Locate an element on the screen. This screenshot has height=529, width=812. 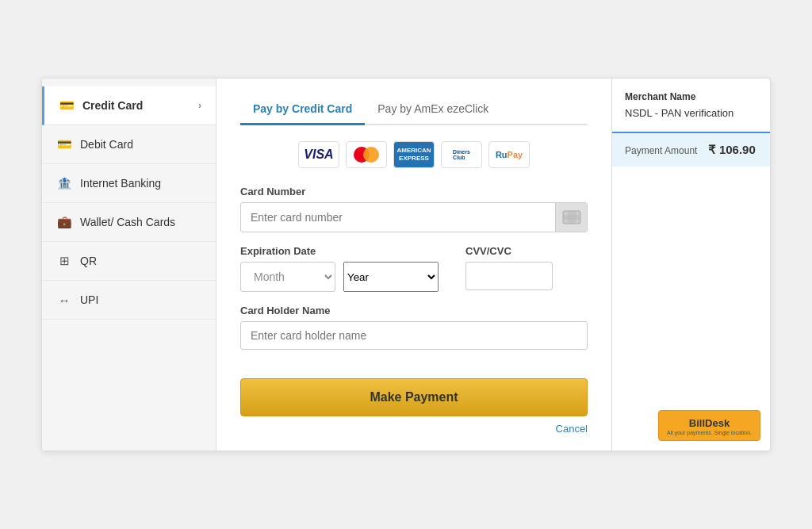
qr-icon: ⊞ is located at coordinates (64, 261).